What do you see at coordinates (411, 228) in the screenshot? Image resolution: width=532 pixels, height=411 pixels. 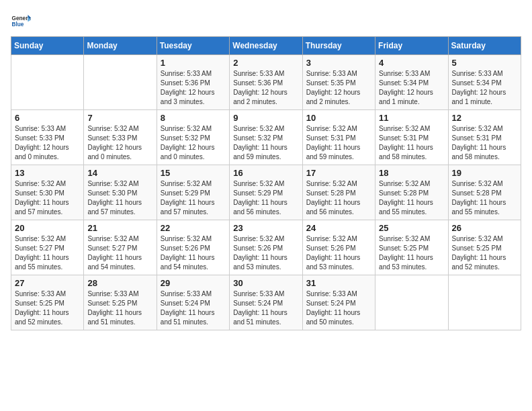 I see `day-number: 25` at bounding box center [411, 228].